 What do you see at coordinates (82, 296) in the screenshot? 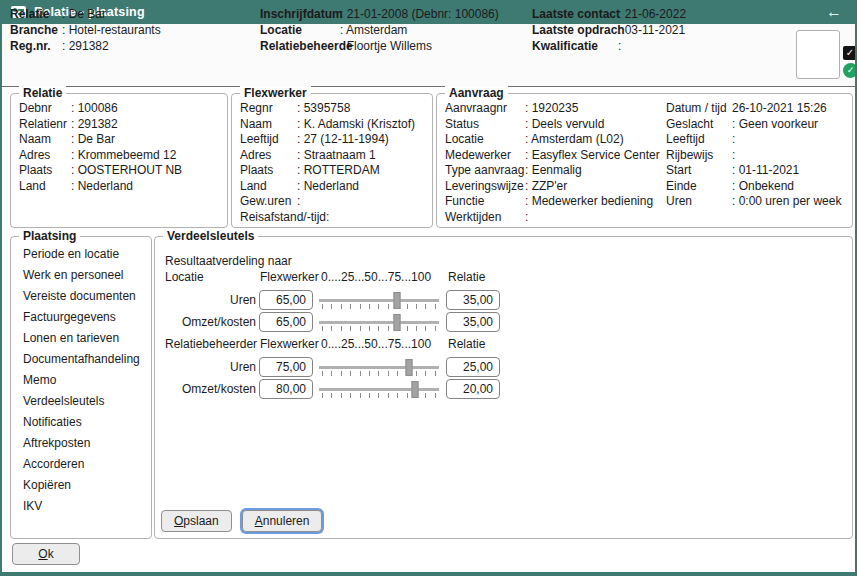
I see `sidebar-item-vereiste-documenten: Vereiste documenten` at bounding box center [82, 296].